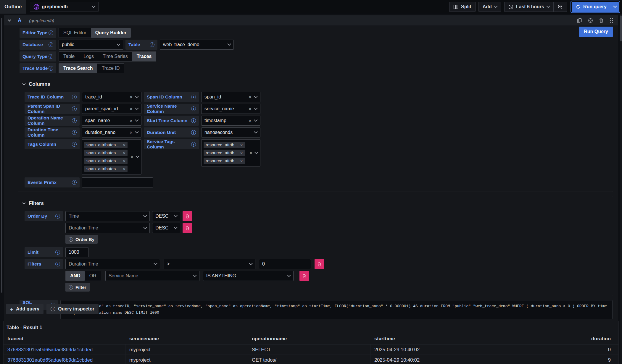  What do you see at coordinates (579, 21) in the screenshot?
I see `duplicate-query-icon` at bounding box center [579, 21].